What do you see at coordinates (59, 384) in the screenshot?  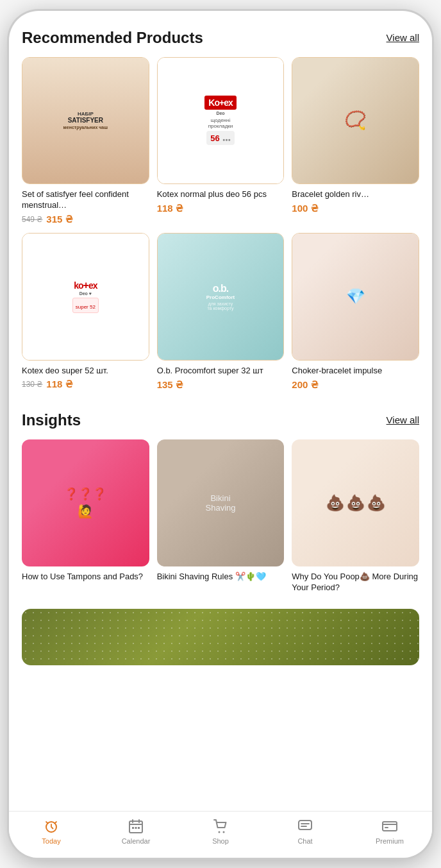 I see `price-new-kotex-super: 118 ₴` at bounding box center [59, 384].